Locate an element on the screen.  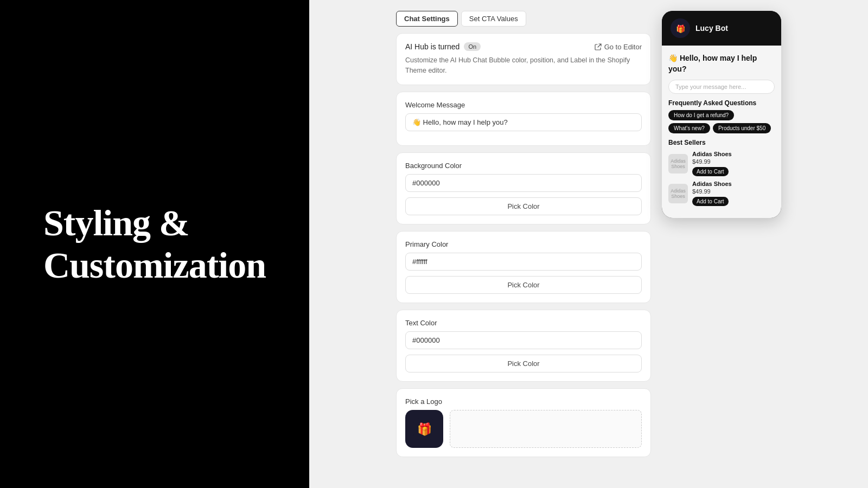
product-item-1: Adidas Shoes Adidas Shoes $49.99 Add to … is located at coordinates (722, 164).